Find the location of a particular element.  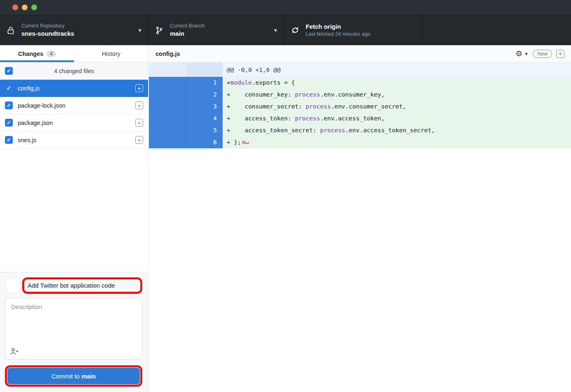

lock-icon is located at coordinates (11, 30).